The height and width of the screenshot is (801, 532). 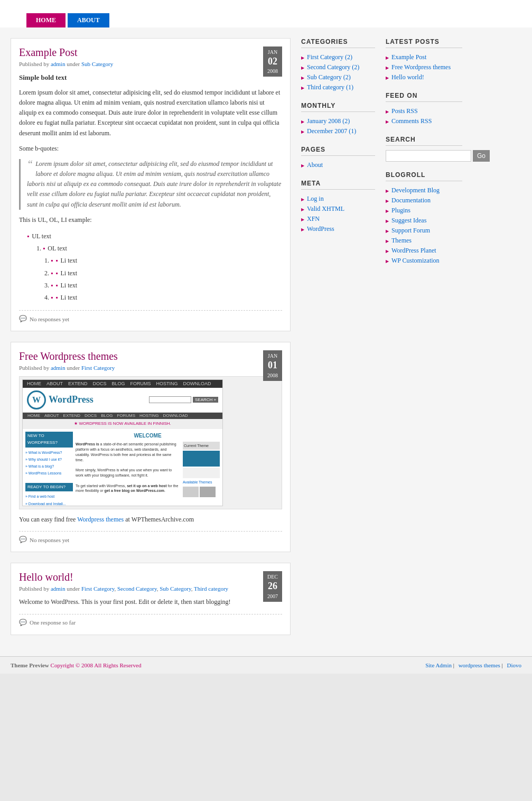 I want to click on wp-screenshot-container: HOME ABOUT EXTEND DOCS BLOG FORUMS HOSTI…, so click(x=151, y=443).